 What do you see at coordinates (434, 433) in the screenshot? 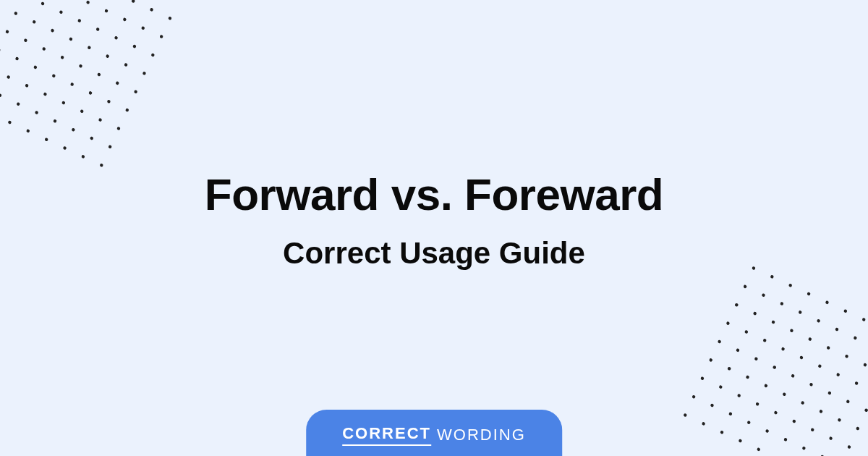
I see `brand-badge: CORRECT WORDING` at bounding box center [434, 433].